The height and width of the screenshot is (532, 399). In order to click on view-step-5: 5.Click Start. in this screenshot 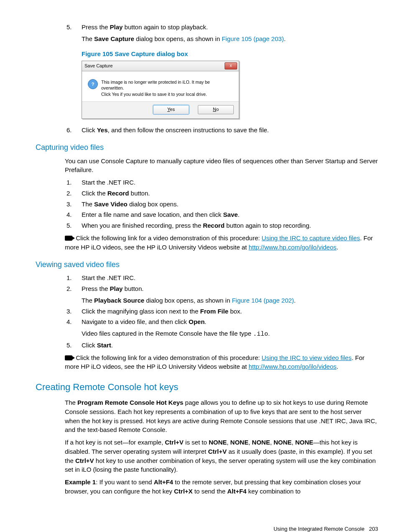, I will do `click(89, 345)`.